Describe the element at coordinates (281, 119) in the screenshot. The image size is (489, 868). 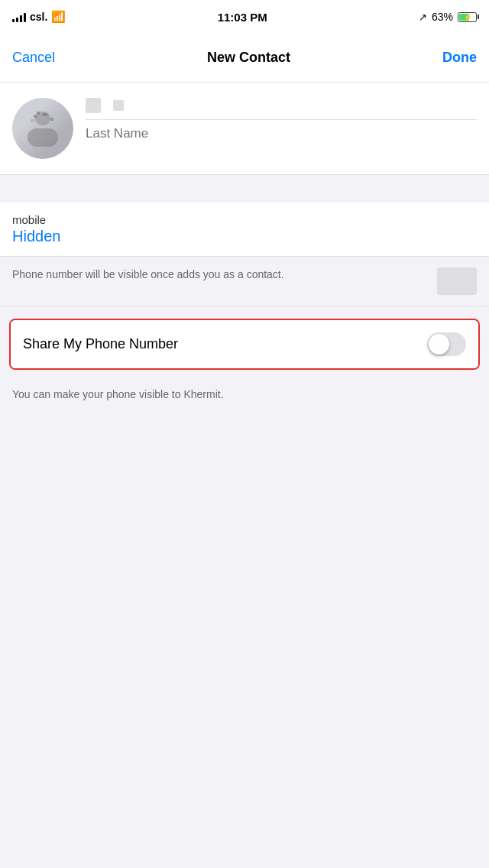
I see `name-fields` at that location.